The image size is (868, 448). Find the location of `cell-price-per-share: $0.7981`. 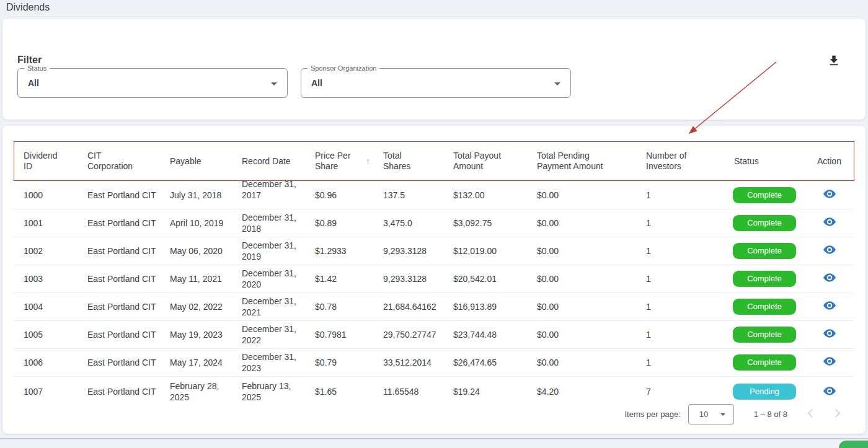

cell-price-per-share: $0.7981 is located at coordinates (339, 335).